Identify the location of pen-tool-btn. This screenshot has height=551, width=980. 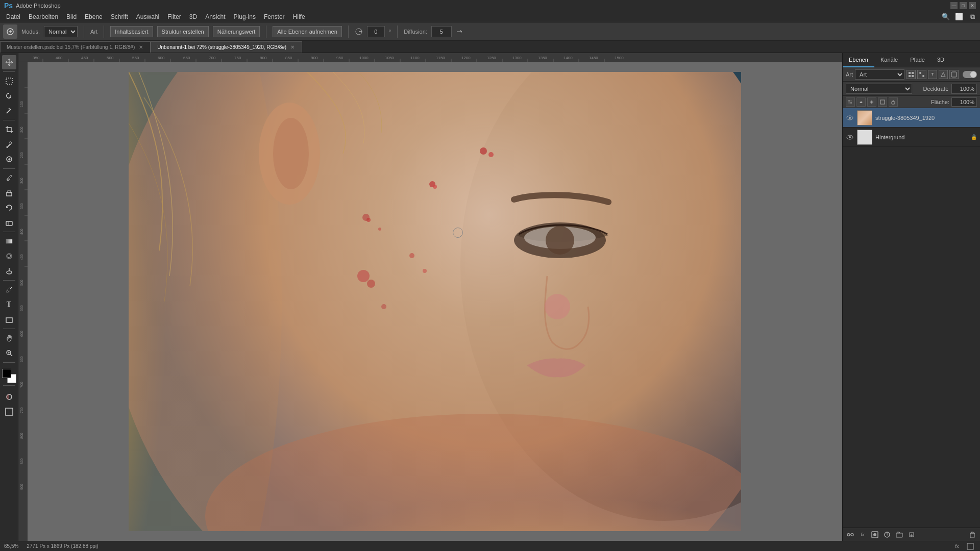
(9, 290).